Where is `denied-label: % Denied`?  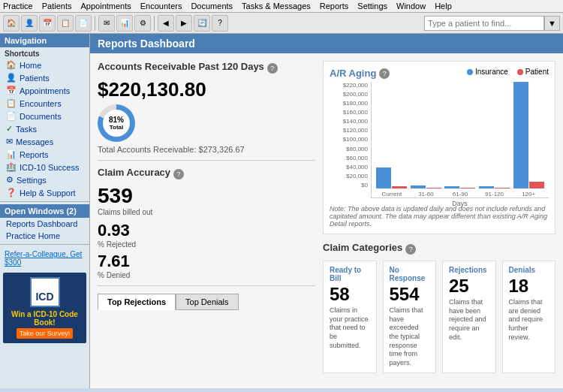 denied-label: % Denied is located at coordinates (206, 275).